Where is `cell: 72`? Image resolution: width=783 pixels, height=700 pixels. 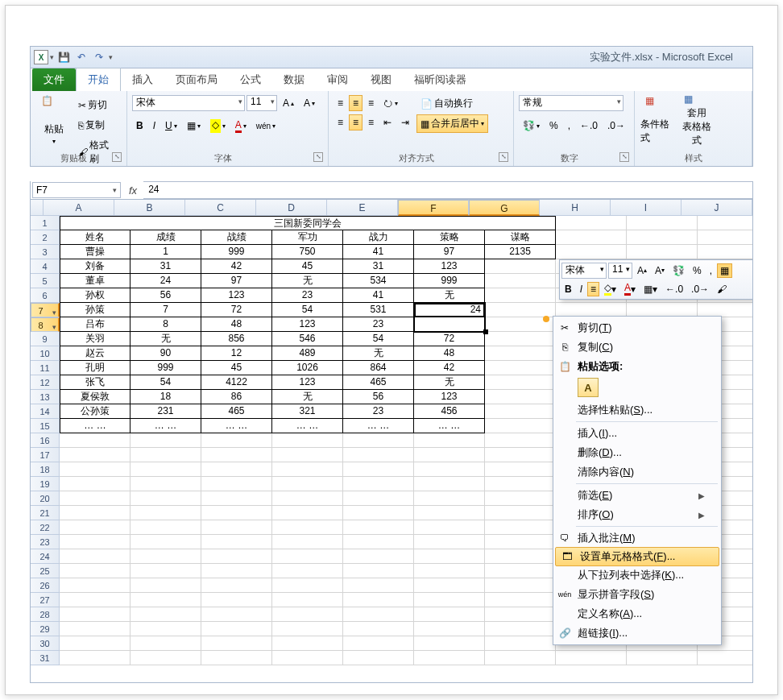
cell: 72 is located at coordinates (450, 339).